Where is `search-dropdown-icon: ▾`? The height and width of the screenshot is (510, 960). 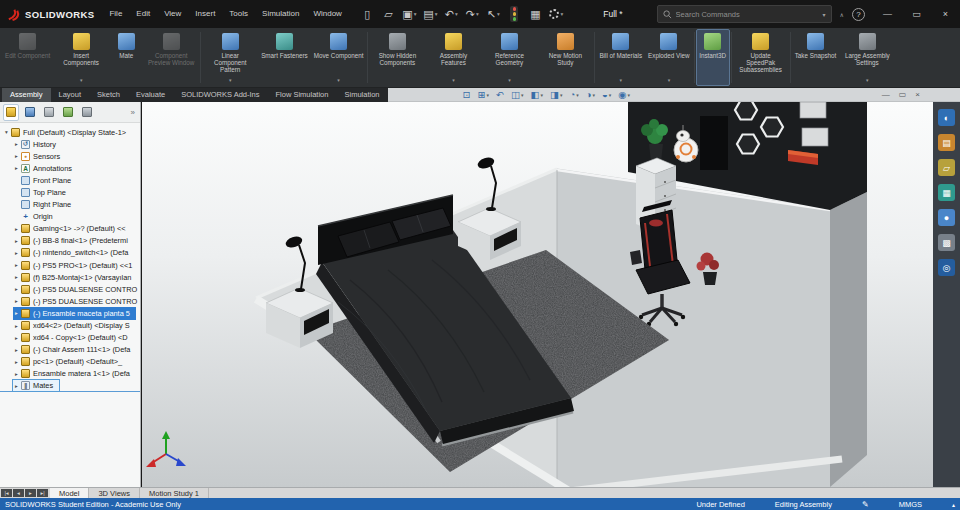
search-dropdown-icon: ▾ is located at coordinates (824, 14).